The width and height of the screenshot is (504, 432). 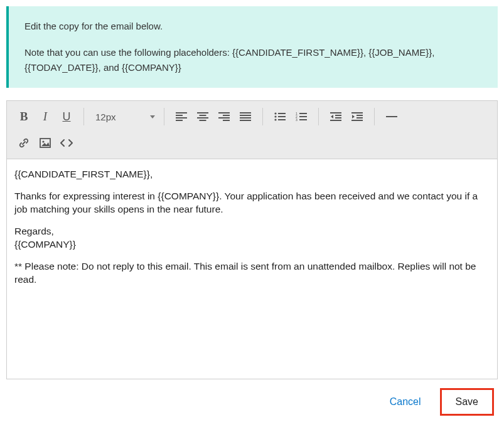 I want to click on indent-button, so click(x=357, y=117).